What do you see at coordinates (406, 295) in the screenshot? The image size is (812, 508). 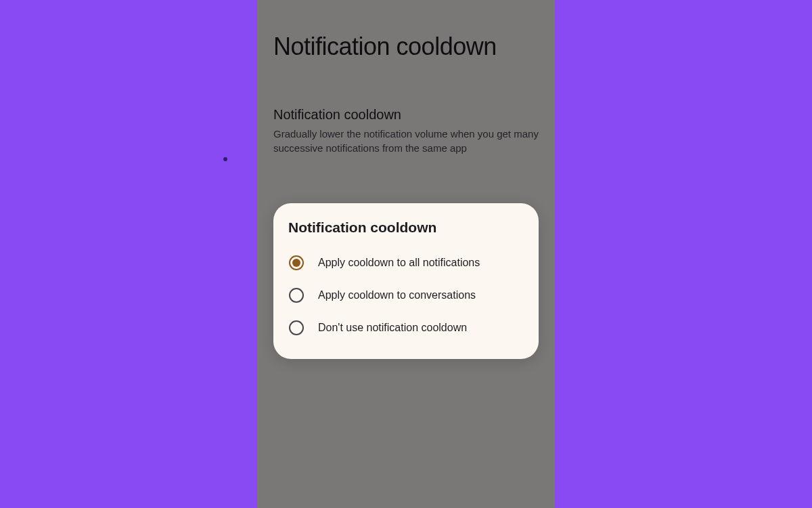 I see `radio-option-conversations: Apply cooldown to conversations` at bounding box center [406, 295].